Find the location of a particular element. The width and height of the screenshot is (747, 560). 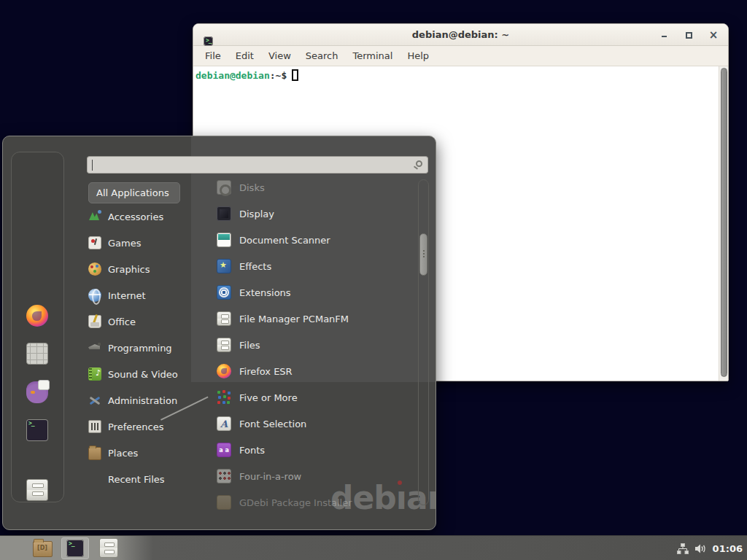

terminal-cursor is located at coordinates (295, 75).